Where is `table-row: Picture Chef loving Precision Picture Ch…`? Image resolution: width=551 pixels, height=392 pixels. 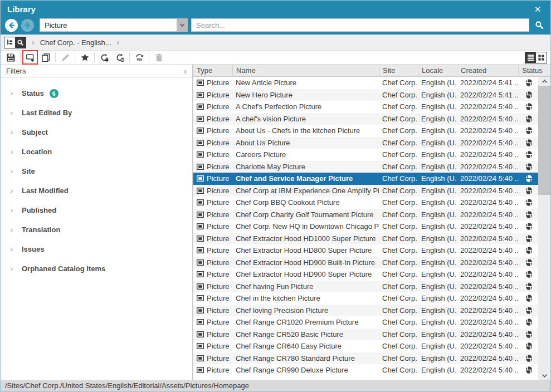
table-row: Picture Chef loving Precision Picture Ch… is located at coordinates (365, 311).